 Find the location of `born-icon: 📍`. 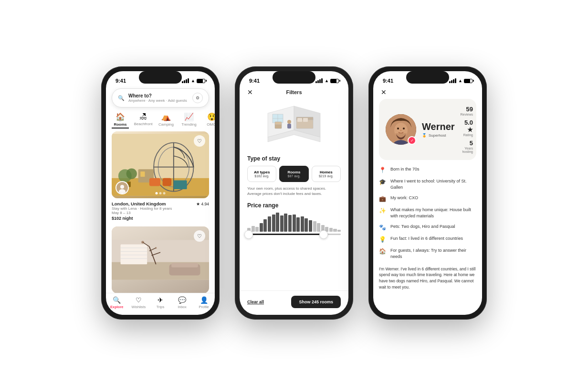

born-icon: 📍 is located at coordinates (383, 170).